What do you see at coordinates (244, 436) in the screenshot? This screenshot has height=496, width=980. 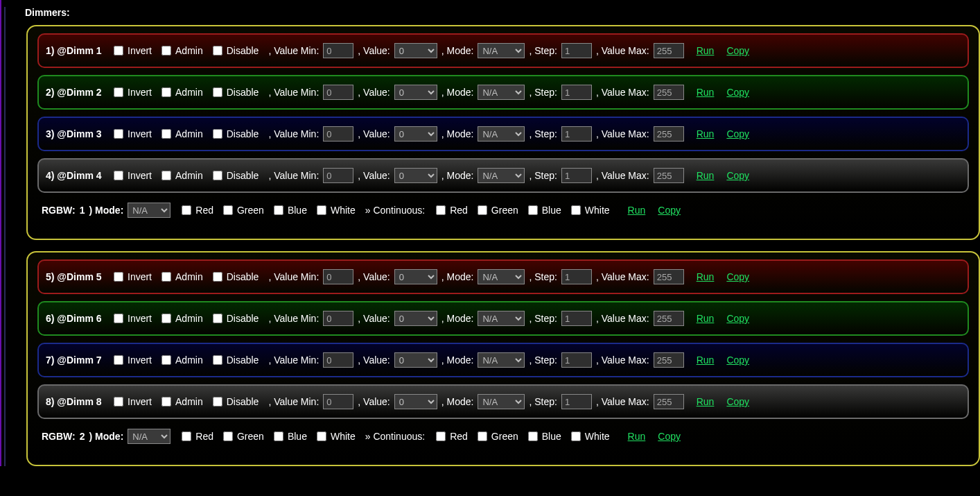 I see `green-checkbox: Green` at bounding box center [244, 436].